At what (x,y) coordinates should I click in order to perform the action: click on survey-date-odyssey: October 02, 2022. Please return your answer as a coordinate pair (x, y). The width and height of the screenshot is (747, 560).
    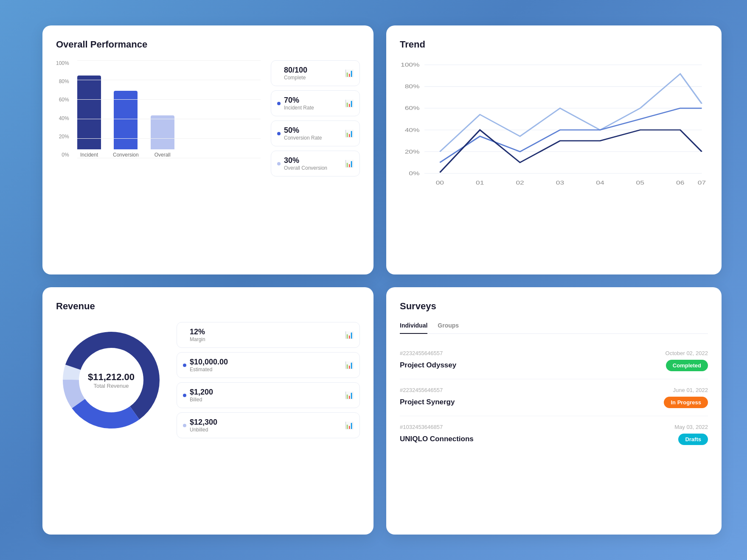
    Looking at the image, I should click on (687, 353).